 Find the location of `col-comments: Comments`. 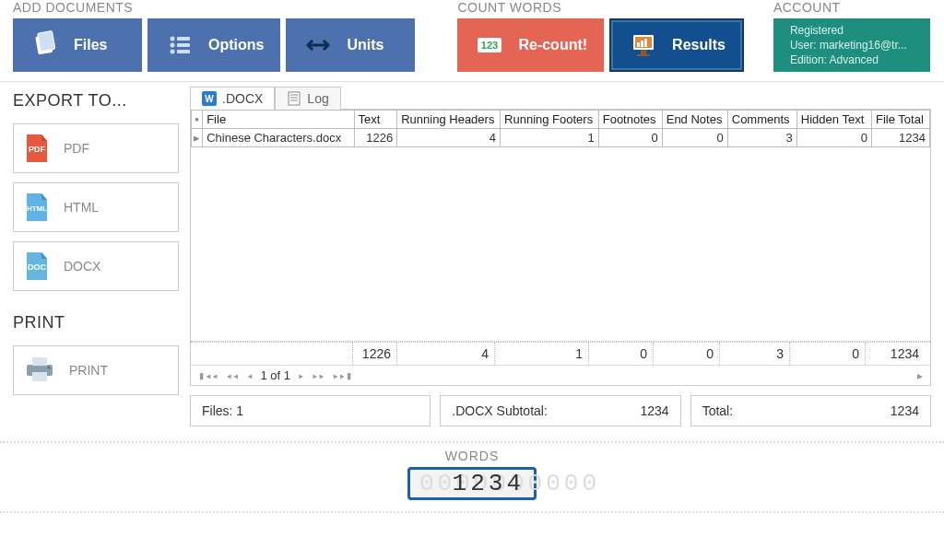

col-comments: Comments is located at coordinates (761, 120).